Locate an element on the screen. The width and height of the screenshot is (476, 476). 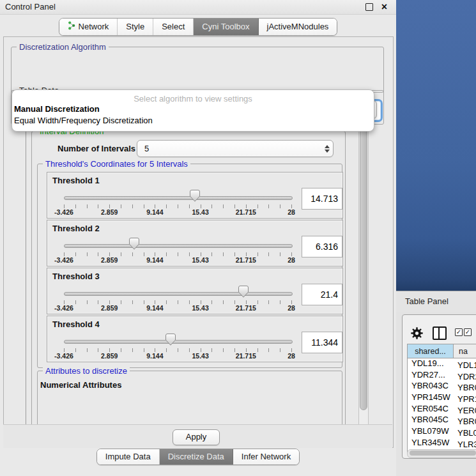
tab-label: Impute Data is located at coordinates (128, 456).